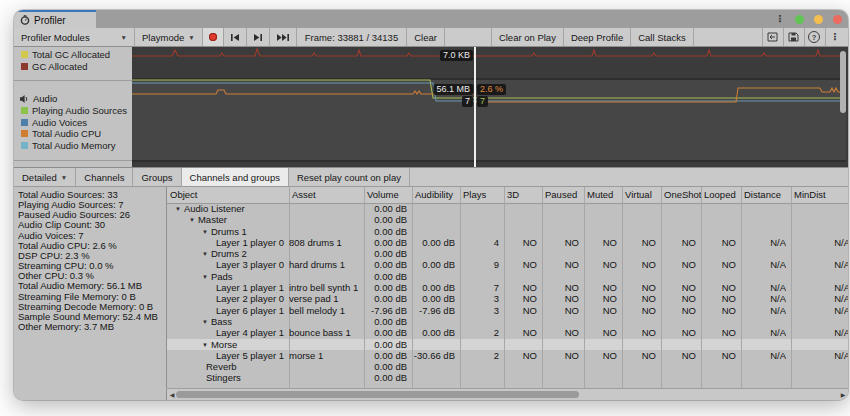 This screenshot has height=416, width=850. I want to click on table-row: Layer 3 player 0hard drums 10.00 dB0.00 …, so click(508, 264).